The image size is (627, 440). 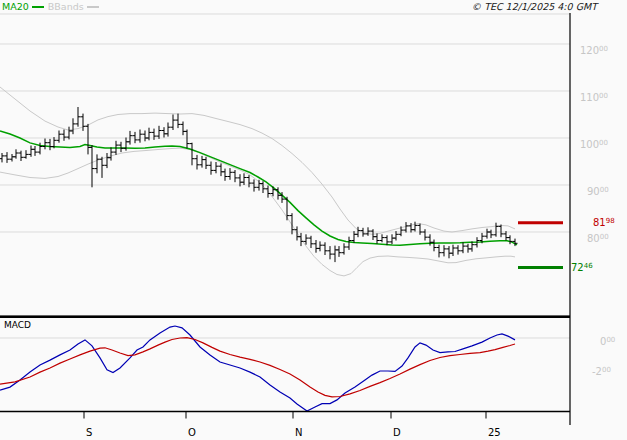 I want to click on bbands-line-swatch-icon, so click(x=93, y=7).